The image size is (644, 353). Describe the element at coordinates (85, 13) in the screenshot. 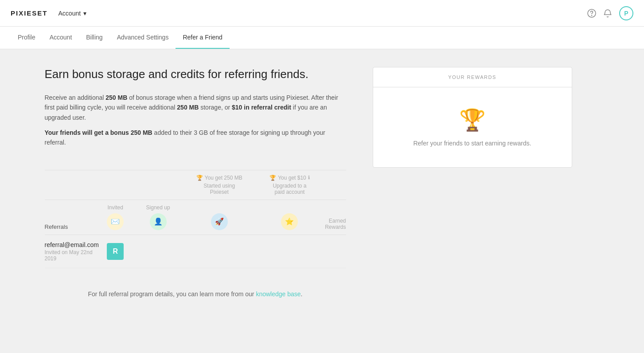

I see `chevron-down-icon: ▾` at that location.